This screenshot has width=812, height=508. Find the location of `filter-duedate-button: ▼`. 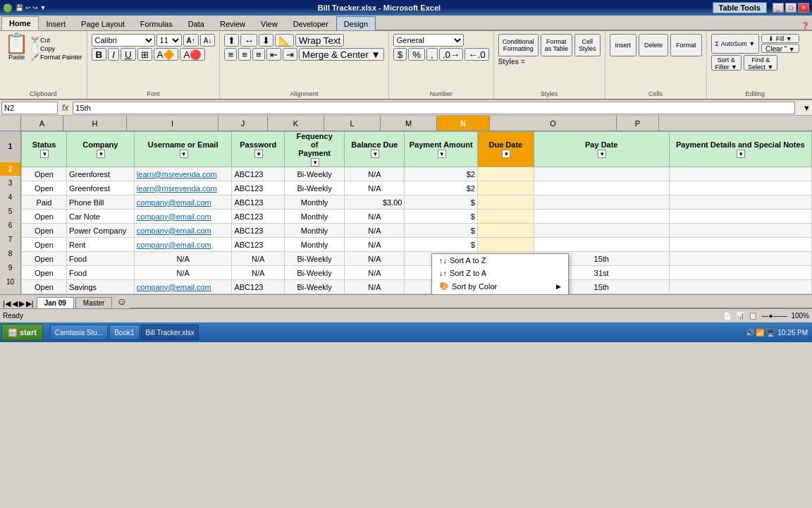

filter-duedate-button: ▼ is located at coordinates (506, 154).